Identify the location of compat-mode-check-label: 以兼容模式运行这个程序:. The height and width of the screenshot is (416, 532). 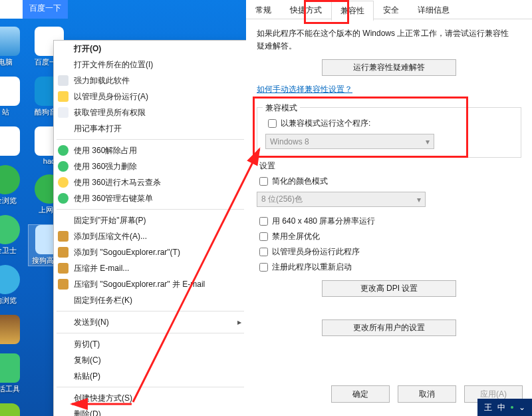
(326, 124).